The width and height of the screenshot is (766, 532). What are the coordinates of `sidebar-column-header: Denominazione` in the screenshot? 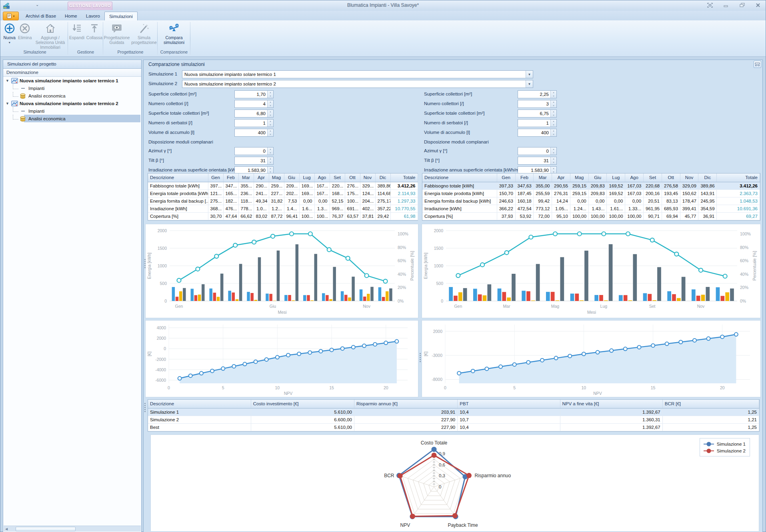 It's located at (72, 73).